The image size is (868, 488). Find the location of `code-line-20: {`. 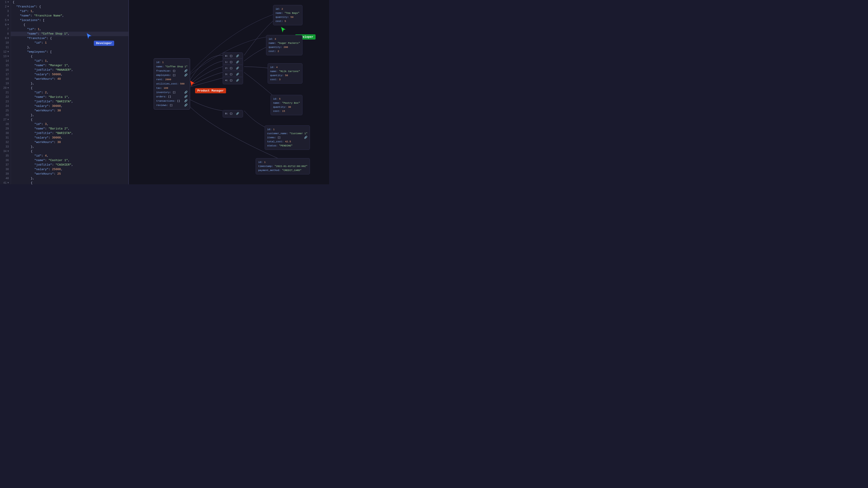

code-line-20: { is located at coordinates (69, 88).